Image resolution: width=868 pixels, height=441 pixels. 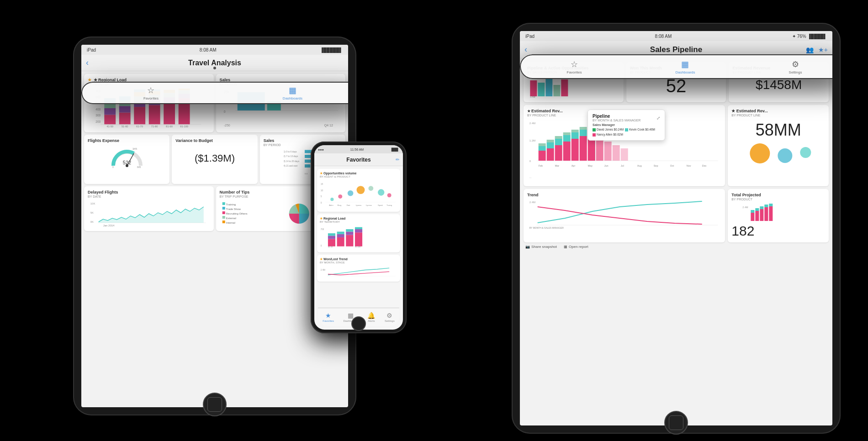 I want to click on widget-variance-budget-title: Variance to Budget, so click(x=215, y=141).